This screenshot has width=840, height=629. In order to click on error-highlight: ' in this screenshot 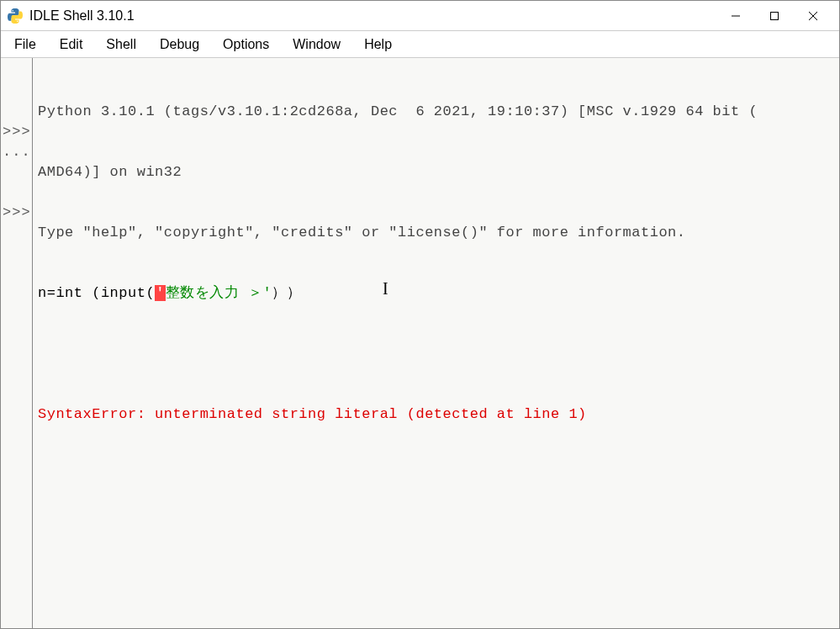, I will do `click(160, 293)`.